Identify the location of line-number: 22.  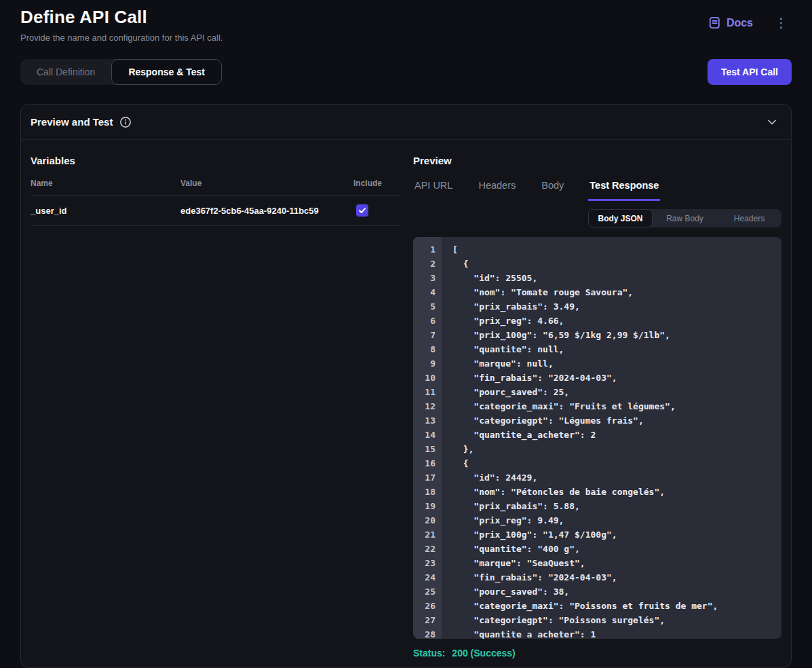
(425, 549).